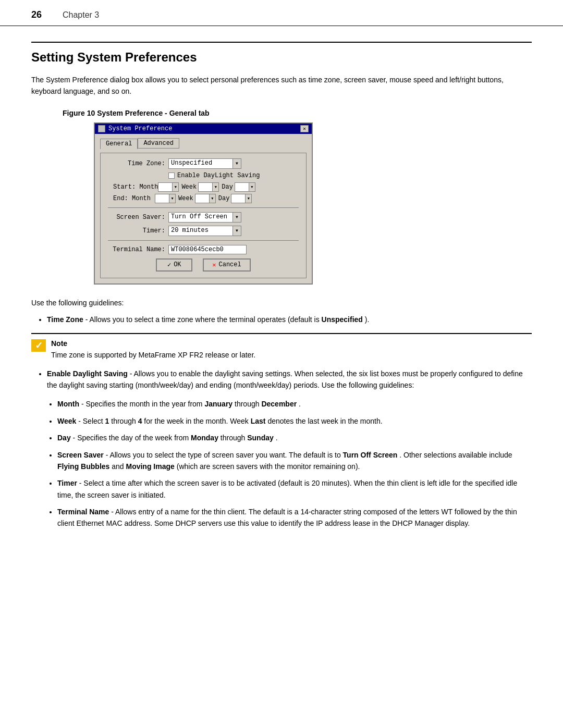 The width and height of the screenshot is (563, 728). What do you see at coordinates (342, 319) in the screenshot?
I see `unspecified-bold: Unspecified` at bounding box center [342, 319].